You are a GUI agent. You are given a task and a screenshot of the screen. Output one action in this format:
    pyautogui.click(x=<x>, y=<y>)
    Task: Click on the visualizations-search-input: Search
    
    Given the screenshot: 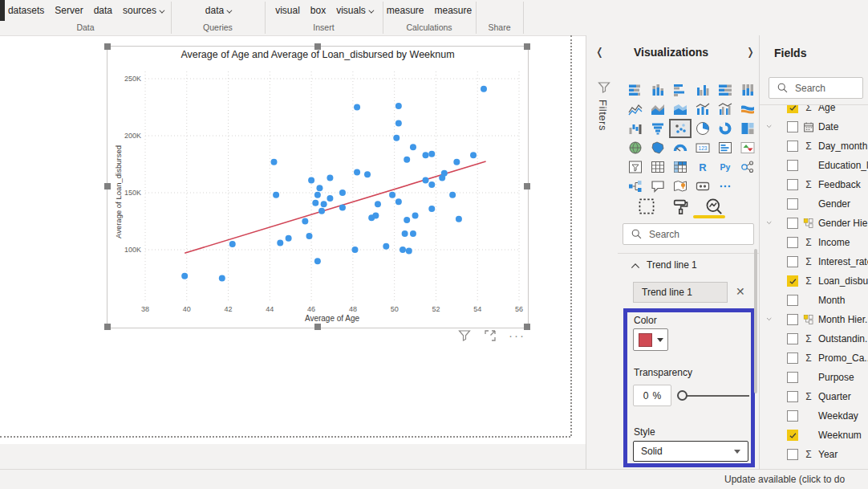 What is the action you would take?
    pyautogui.click(x=688, y=234)
    